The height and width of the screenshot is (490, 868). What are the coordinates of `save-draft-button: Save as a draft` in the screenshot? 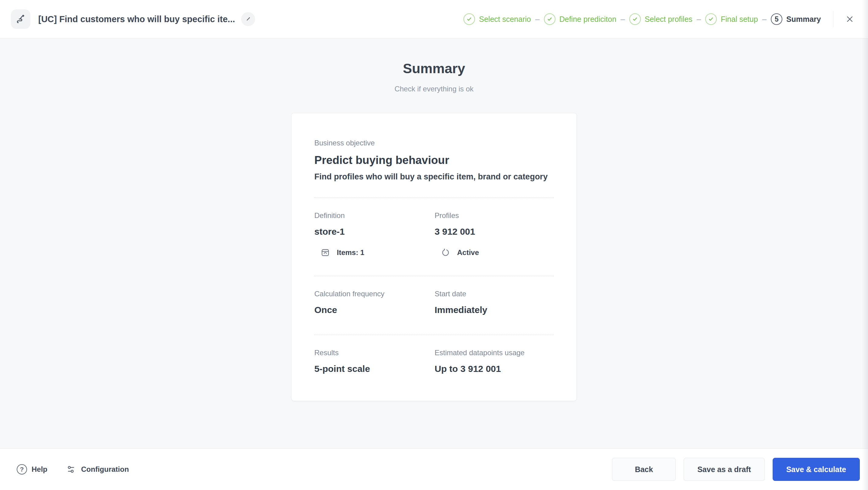 It's located at (724, 469).